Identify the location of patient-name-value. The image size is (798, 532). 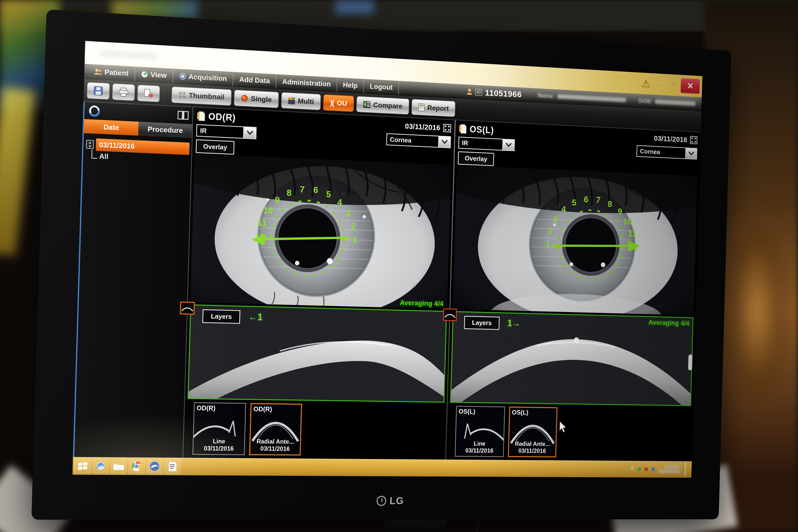
(591, 98).